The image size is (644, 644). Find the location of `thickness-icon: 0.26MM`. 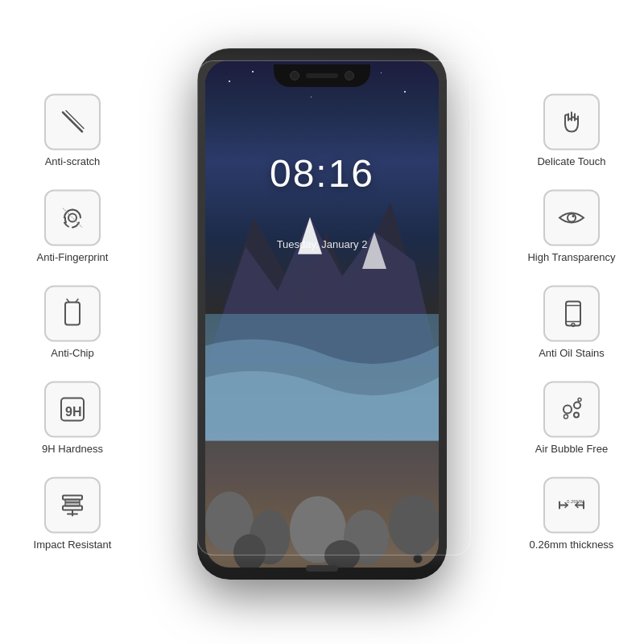

thickness-icon: 0.26MM is located at coordinates (572, 506).